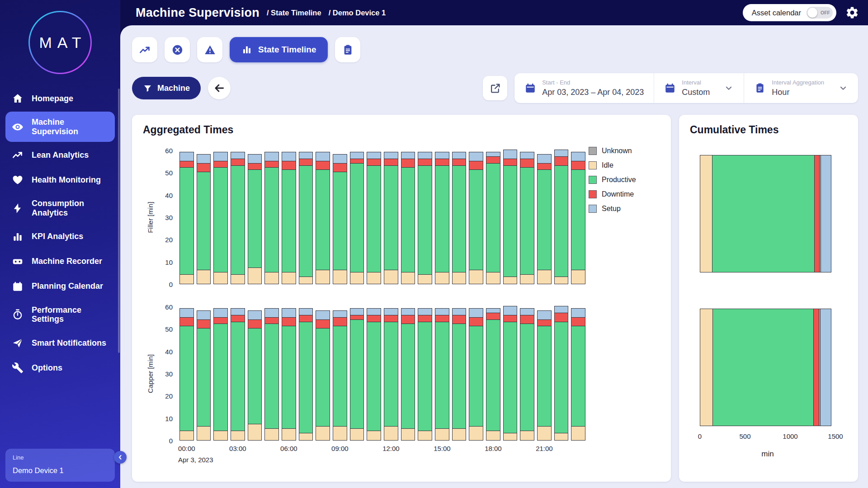 The height and width of the screenshot is (488, 868). What do you see at coordinates (289, 218) in the screenshot?
I see `stacked-bar-filler-06:00` at bounding box center [289, 218].